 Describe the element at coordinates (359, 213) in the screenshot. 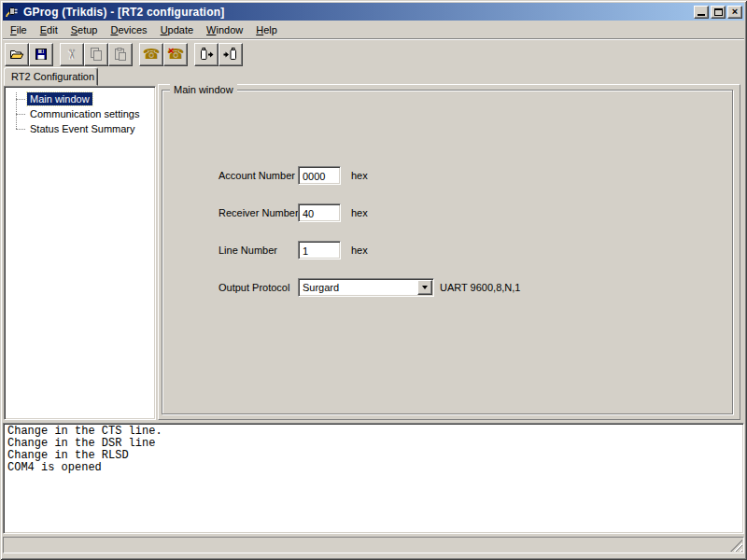

I see `receiver-number-unit: hex` at that location.